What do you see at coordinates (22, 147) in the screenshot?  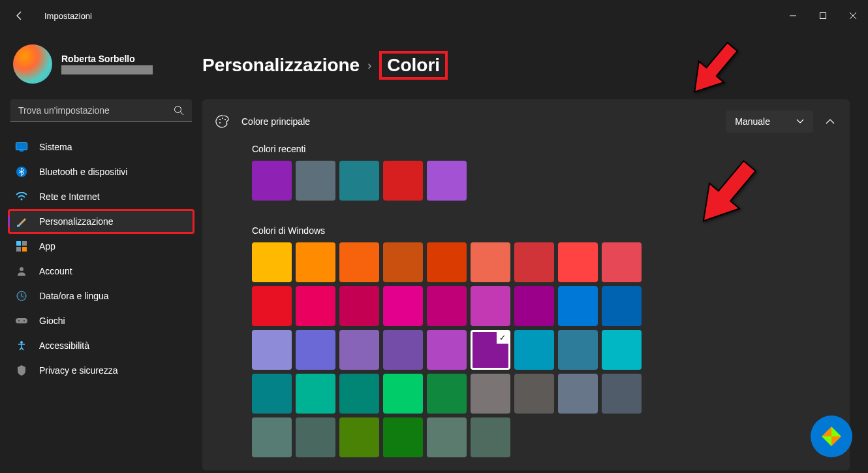 I see `monitor-icon` at bounding box center [22, 147].